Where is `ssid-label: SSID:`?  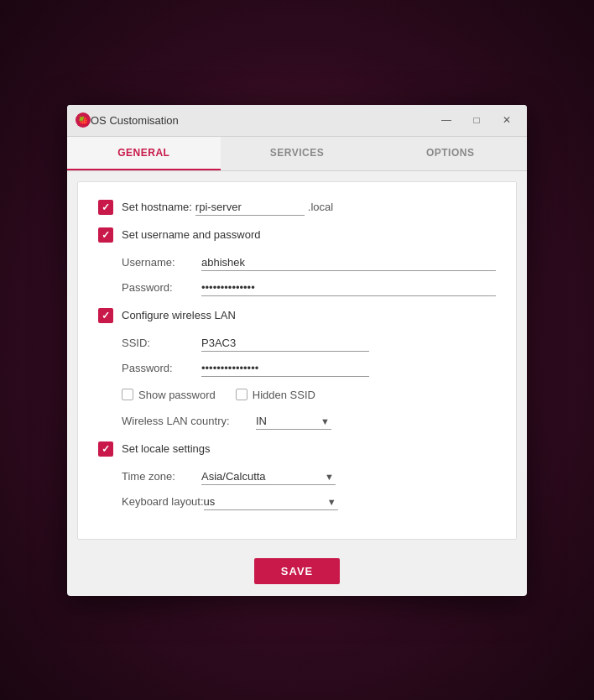
ssid-label: SSID: is located at coordinates (161, 342).